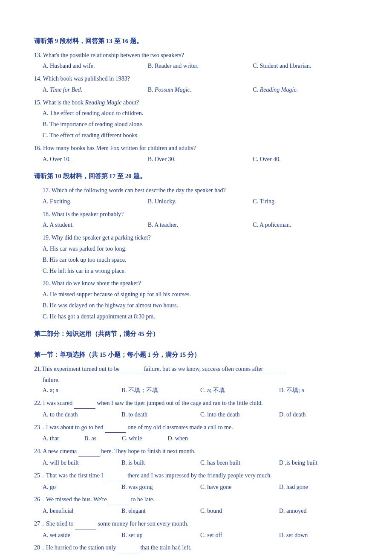 This screenshot has width=392, height=555. I want to click on q20-option-b: B. He was delayed on the highway for alm…, so click(200, 306).